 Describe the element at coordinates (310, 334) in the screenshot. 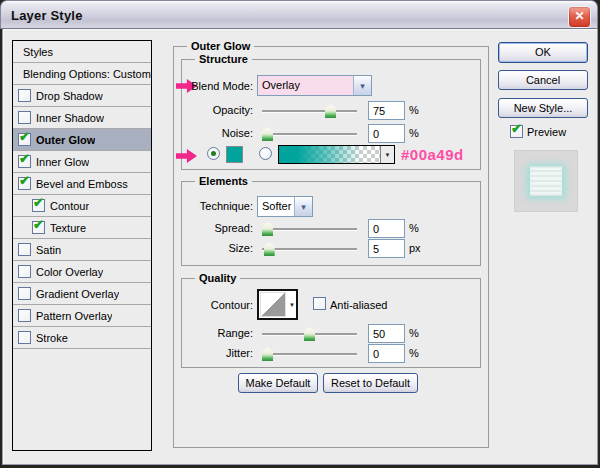

I see `range-slider` at that location.